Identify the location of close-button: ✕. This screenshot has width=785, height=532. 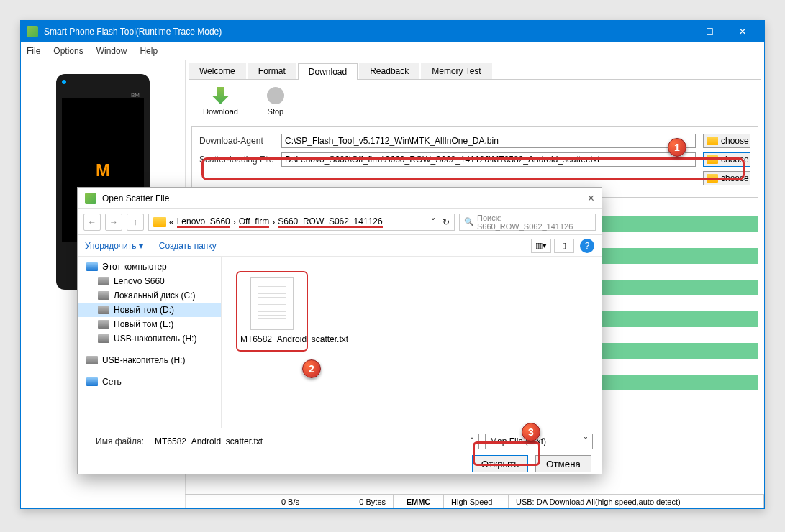
(743, 32).